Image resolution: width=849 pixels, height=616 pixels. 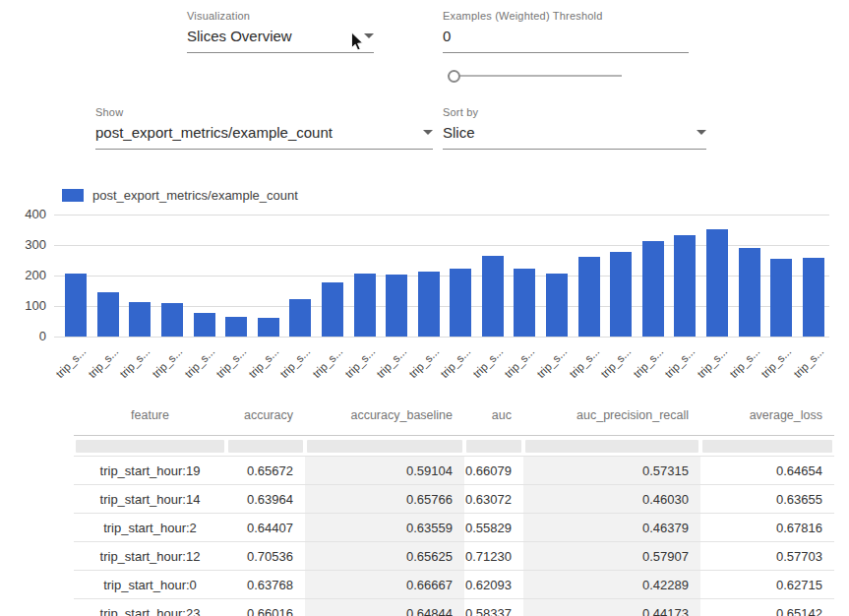 I want to click on column-filter-accuracy_baseline, so click(x=385, y=447).